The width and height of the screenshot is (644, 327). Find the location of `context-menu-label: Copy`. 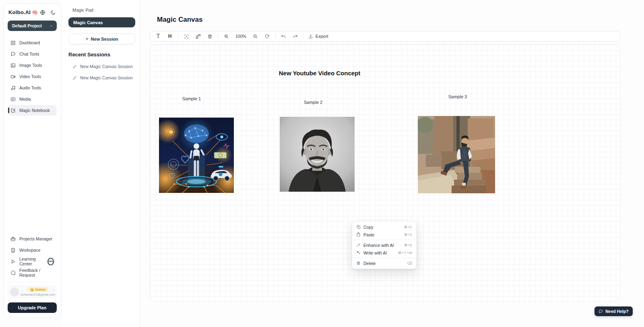

context-menu-label: Copy is located at coordinates (369, 227).